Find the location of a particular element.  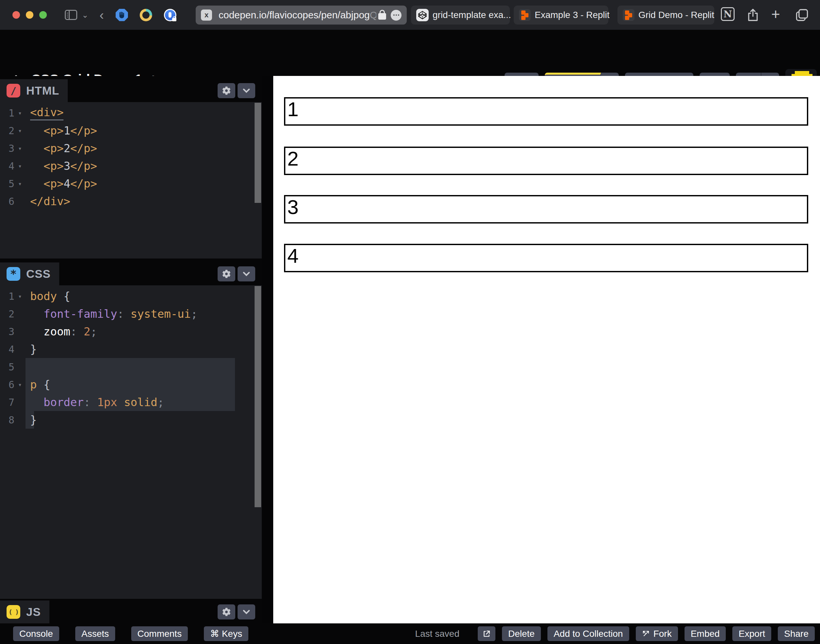

browser-tab-grid-template: grid-template exa... is located at coordinates (460, 15).